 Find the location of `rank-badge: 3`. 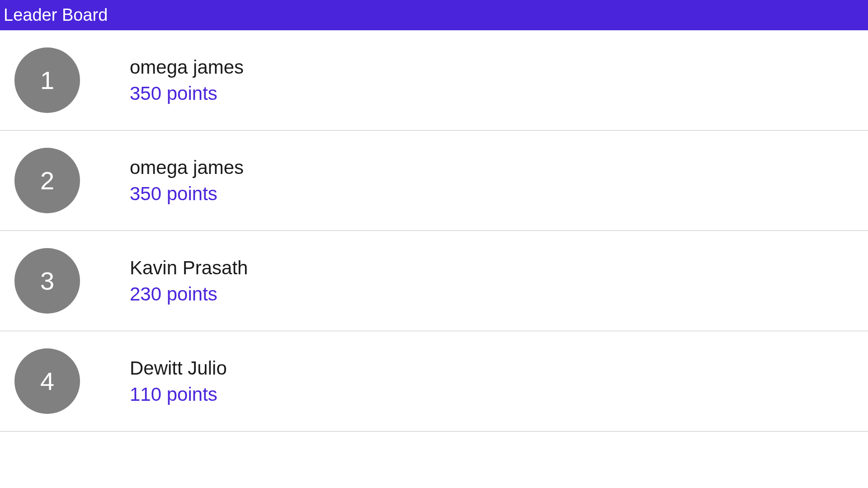

rank-badge: 3 is located at coordinates (47, 281).